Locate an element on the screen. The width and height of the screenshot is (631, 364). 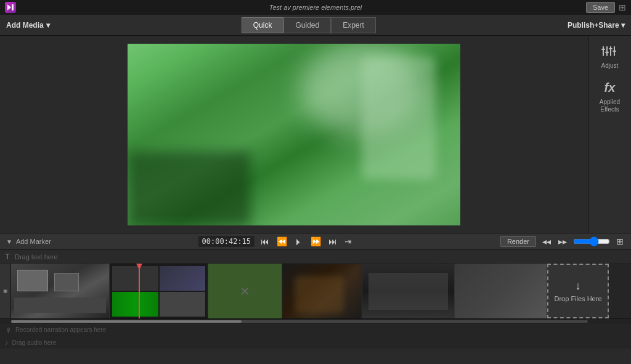
timeline-zoom-out-icon: ◂◂ is located at coordinates (547, 241).